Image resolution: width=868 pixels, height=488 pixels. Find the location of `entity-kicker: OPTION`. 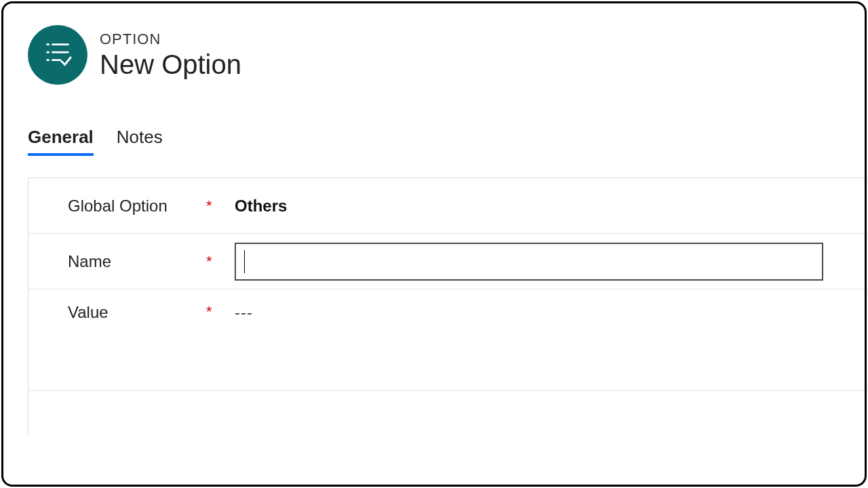

entity-kicker: OPTION is located at coordinates (171, 39).